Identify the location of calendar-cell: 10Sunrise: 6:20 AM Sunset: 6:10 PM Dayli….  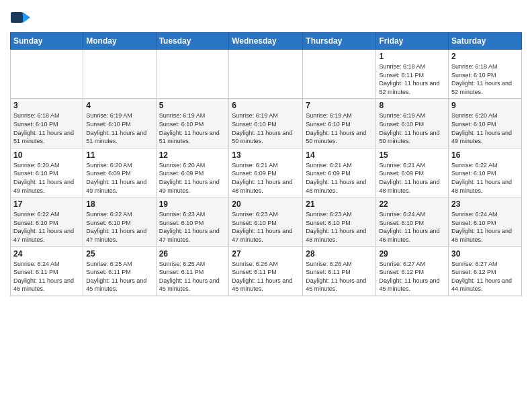
(47, 172).